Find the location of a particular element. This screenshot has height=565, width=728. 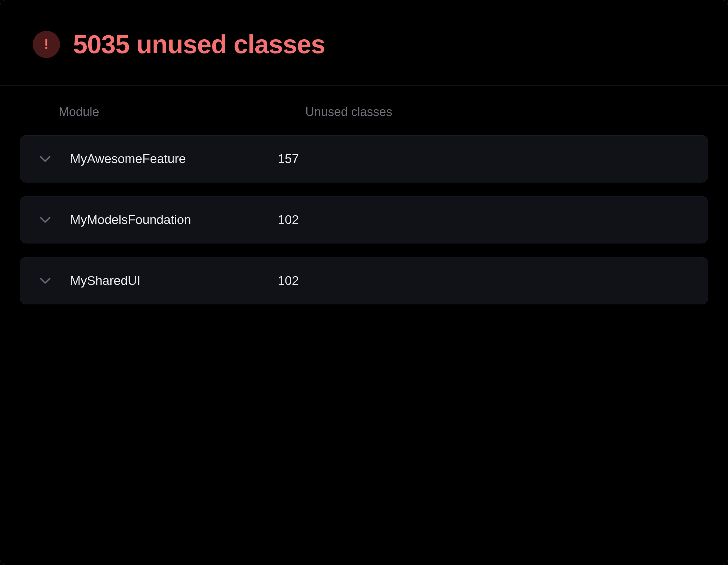

table-row: MyAwesomeFeature 157 is located at coordinates (364, 159).